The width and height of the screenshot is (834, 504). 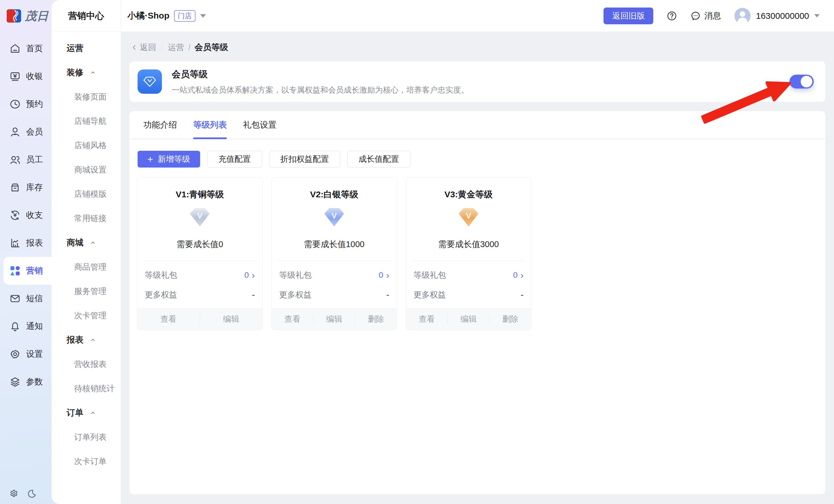 What do you see at coordinates (26, 104) in the screenshot?
I see `nav-item-booking: 预约` at bounding box center [26, 104].